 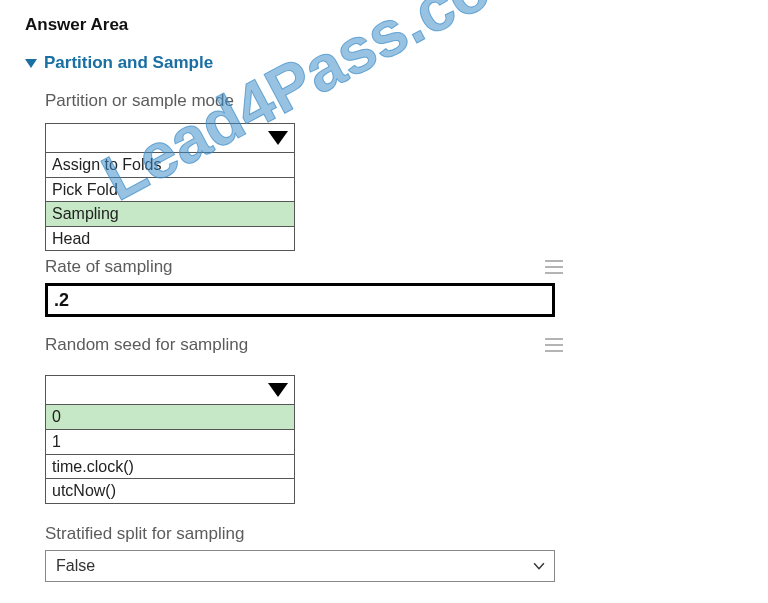 I want to click on stratified-value: False, so click(x=76, y=566).